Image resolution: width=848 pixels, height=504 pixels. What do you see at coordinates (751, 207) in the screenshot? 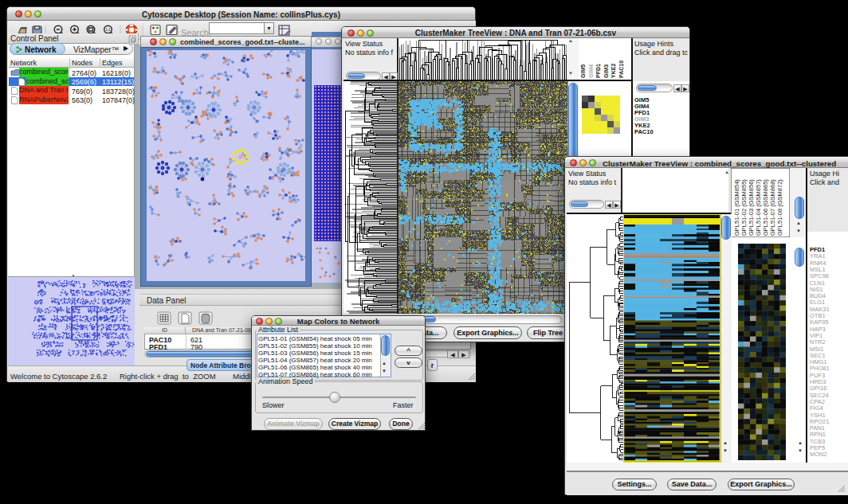
I see `svg-text: GPL51-03 (GSM856)` at bounding box center [751, 207].